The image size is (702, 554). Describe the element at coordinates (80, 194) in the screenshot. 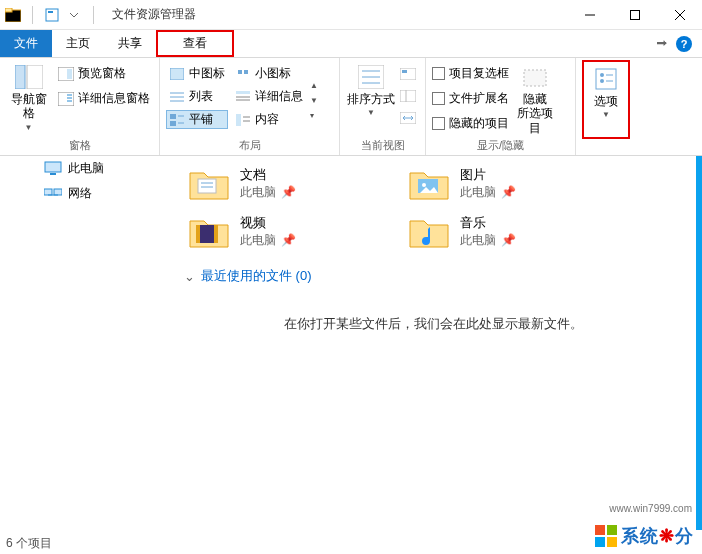

I see `tree-network-label: 网络` at that location.